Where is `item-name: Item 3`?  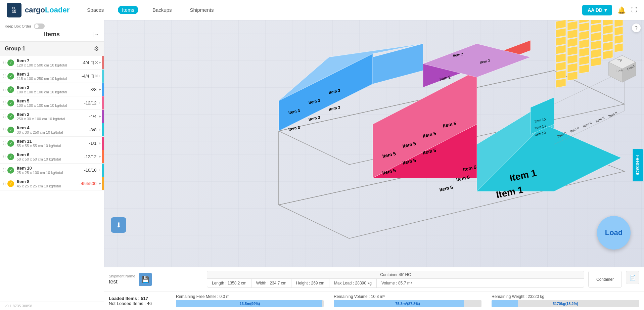 item-name: Item 3 is located at coordinates (53, 87).